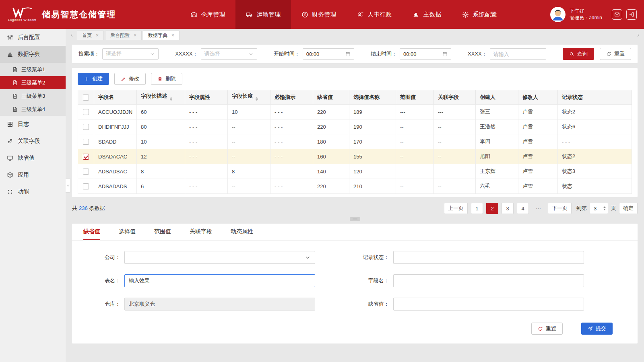  What do you see at coordinates (33, 158) in the screenshot?
I see `sidebar-item-default-values: 缺省值` at bounding box center [33, 158].